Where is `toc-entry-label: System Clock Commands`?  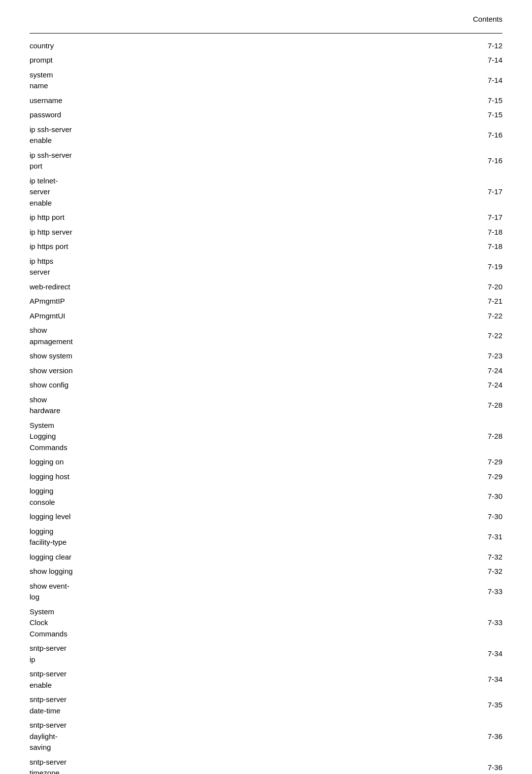
toc-entry-label: System Clock Commands is located at coordinates (51, 623).